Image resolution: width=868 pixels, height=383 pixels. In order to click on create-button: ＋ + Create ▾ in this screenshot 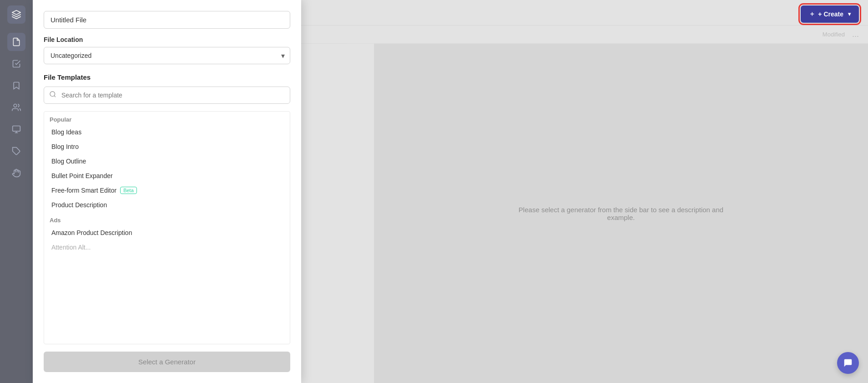, I will do `click(830, 14)`.